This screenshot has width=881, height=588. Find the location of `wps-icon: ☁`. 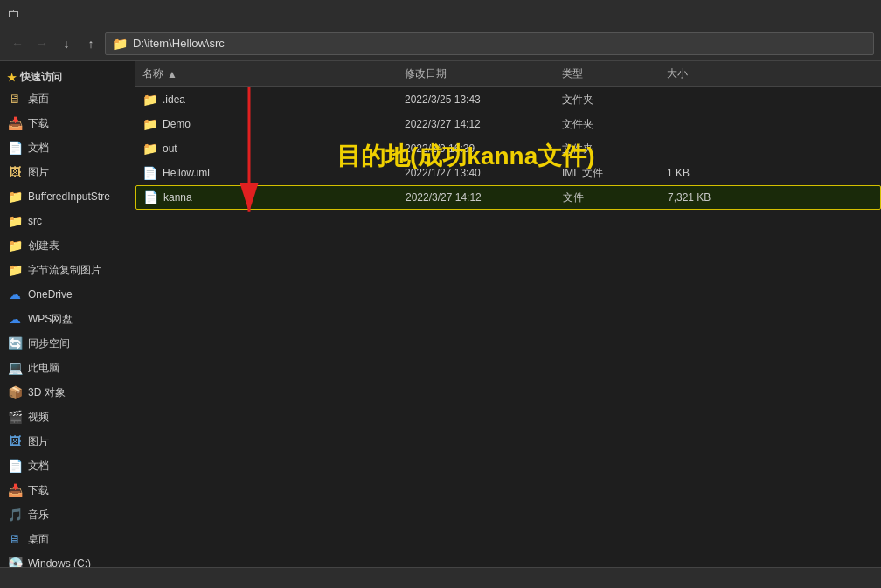

wps-icon: ☁ is located at coordinates (15, 319).